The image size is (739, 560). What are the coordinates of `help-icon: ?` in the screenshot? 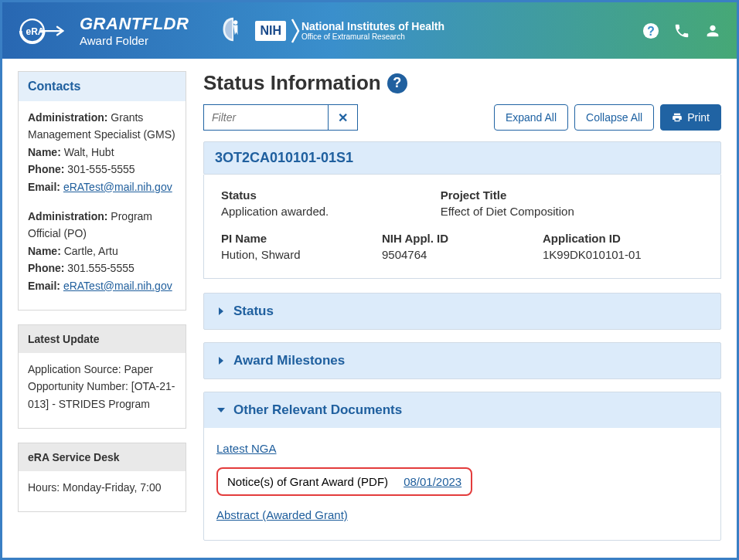 It's located at (651, 31).